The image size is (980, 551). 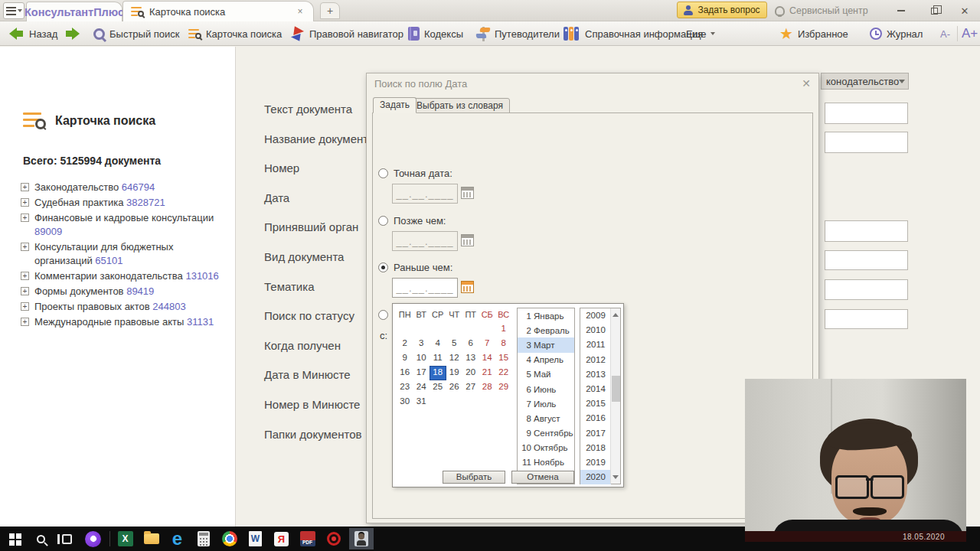 What do you see at coordinates (230, 539) in the screenshot?
I see `chrome-icon` at bounding box center [230, 539].